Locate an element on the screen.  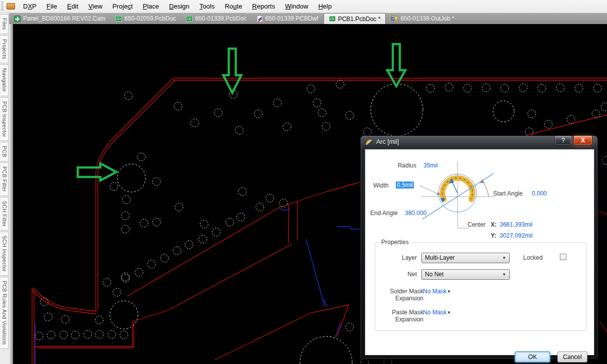
layer-value: Multi-Layer is located at coordinates (439, 258).